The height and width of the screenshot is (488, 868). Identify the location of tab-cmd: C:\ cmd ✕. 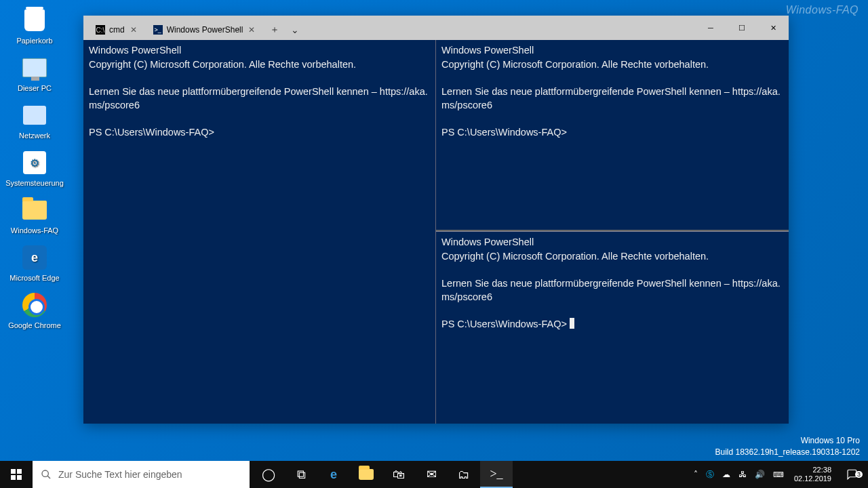
(117, 30).